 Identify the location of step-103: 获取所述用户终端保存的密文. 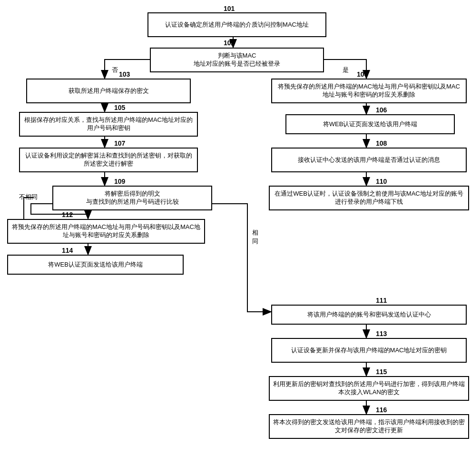
(108, 91).